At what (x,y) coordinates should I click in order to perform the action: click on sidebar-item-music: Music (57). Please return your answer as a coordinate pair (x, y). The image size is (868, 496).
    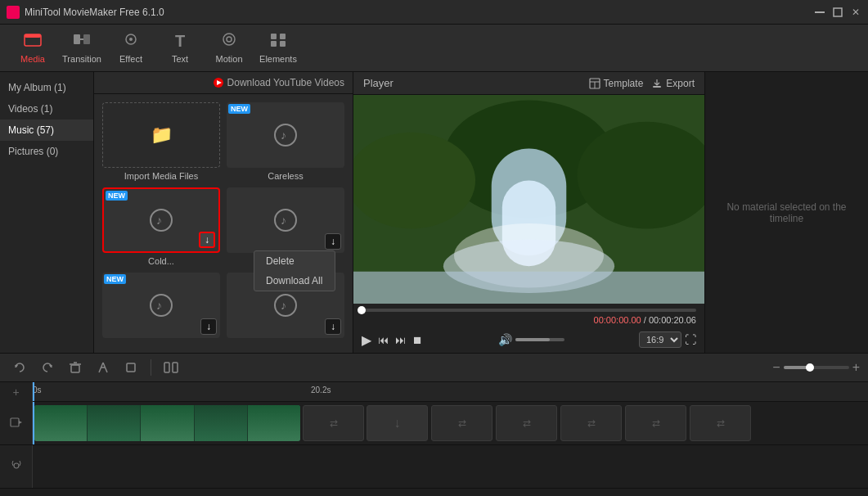
    Looking at the image, I should click on (47, 130).